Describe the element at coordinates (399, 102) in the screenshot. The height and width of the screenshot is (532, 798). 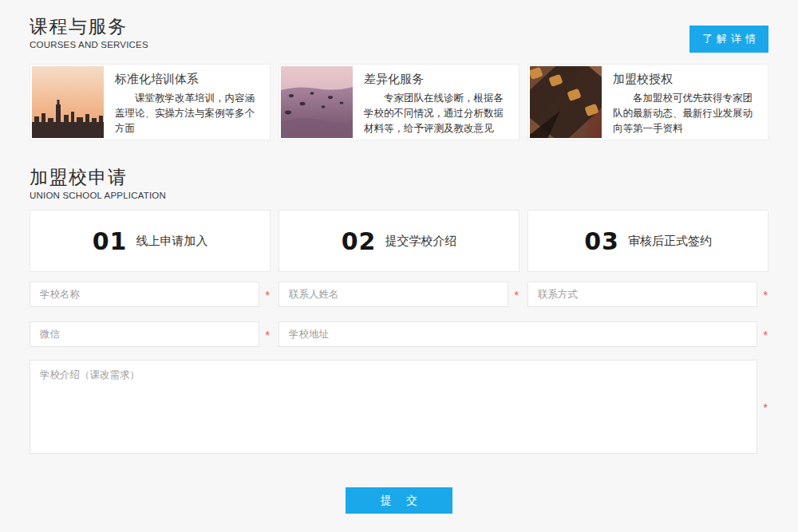
I see `course-card-differentiated-service: 差异化服务 专家团队在线诊断，根据各学校的不同情况，通过分析数据材料等，给予评测…` at that location.